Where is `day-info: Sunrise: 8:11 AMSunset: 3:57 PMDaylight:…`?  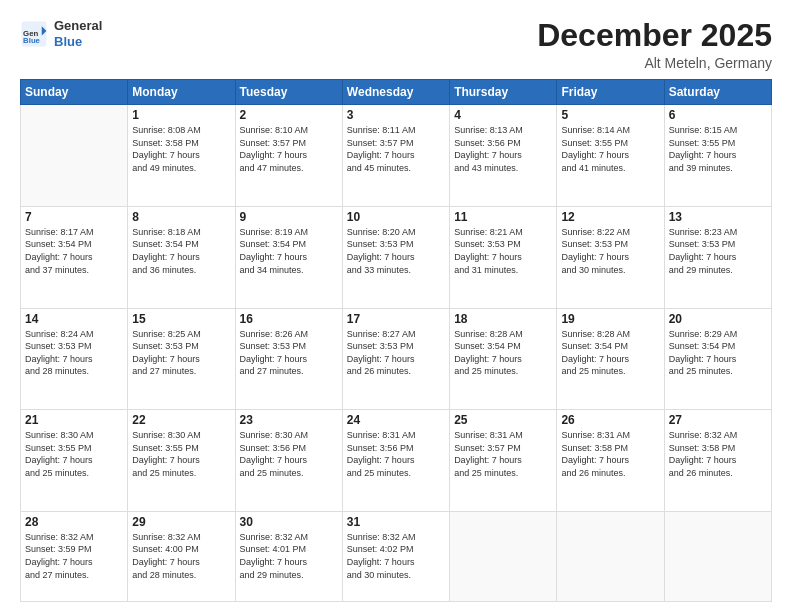
day-info: Sunrise: 8:11 AMSunset: 3:57 PMDaylight:… is located at coordinates (396, 149).